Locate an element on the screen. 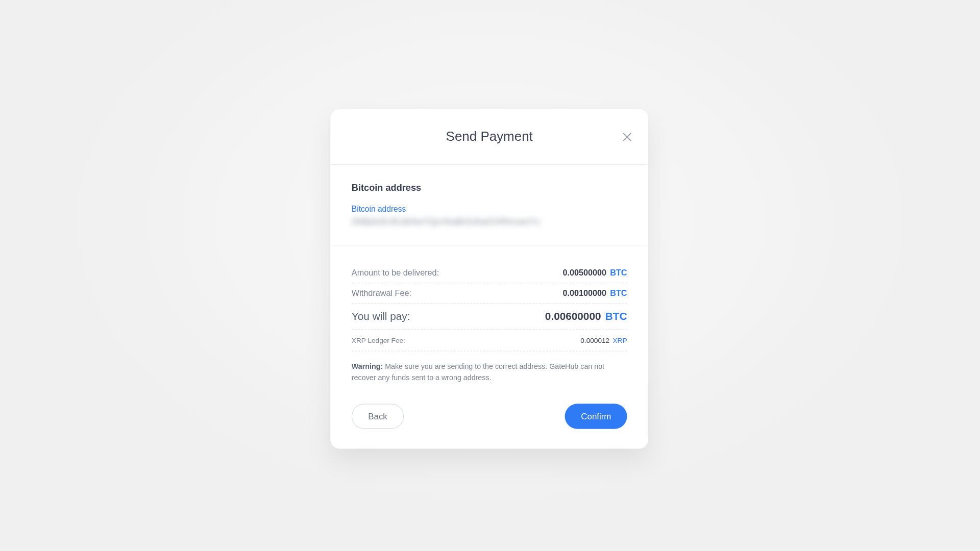 The width and height of the screenshot is (980, 551). address-value-obscured: 2N8j4zDr3hJbHwYQuVbaBJUAwGXRmvanYc is located at coordinates (489, 221).